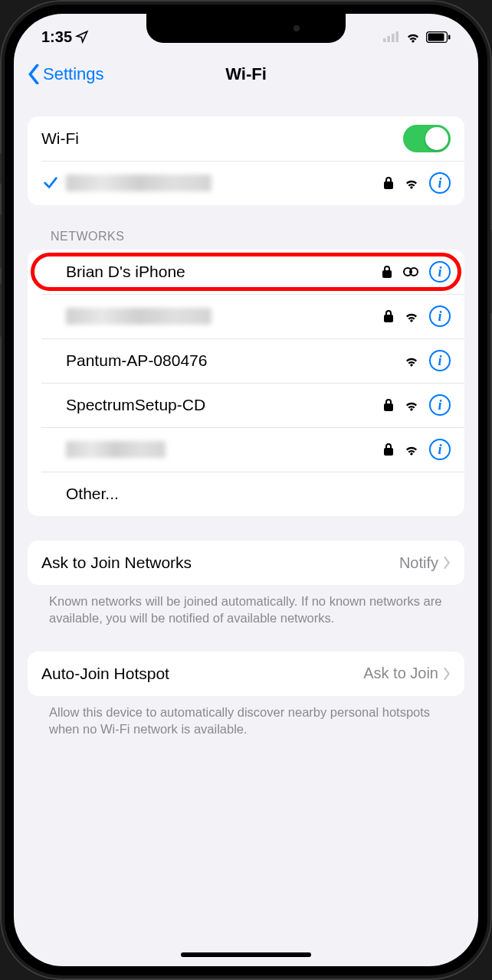 The width and height of the screenshot is (492, 980). I want to click on ask-join-value: Notify, so click(418, 564).